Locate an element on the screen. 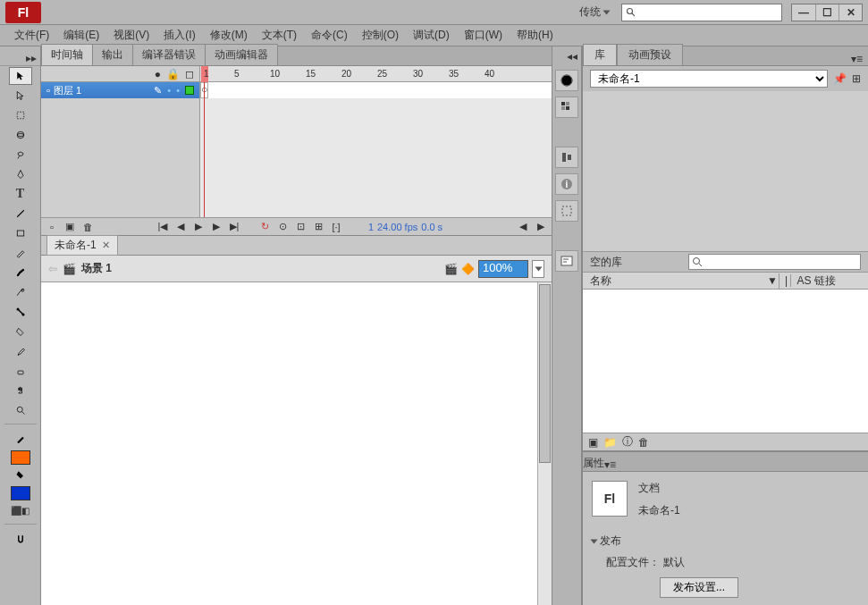 The image size is (868, 605). next-frame-button: ▶ is located at coordinates (216, 227).